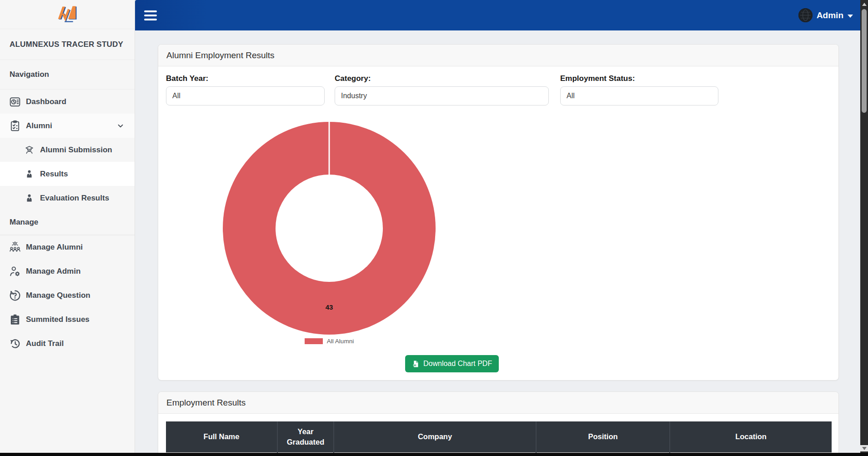 Image resolution: width=868 pixels, height=456 pixels. What do you see at coordinates (67, 125) in the screenshot?
I see `sidebar-item-alumni: Alumni` at bounding box center [67, 125].